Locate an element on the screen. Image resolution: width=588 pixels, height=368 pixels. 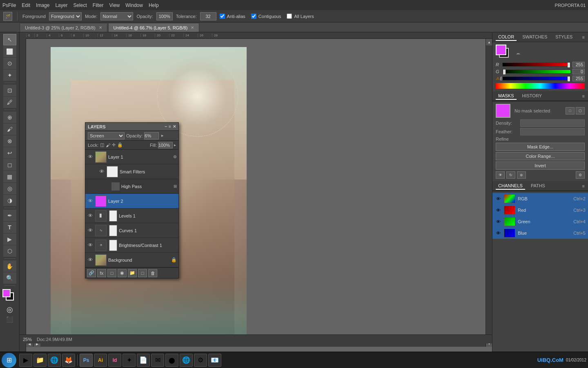
invert-btn: Invert is located at coordinates (540, 166).